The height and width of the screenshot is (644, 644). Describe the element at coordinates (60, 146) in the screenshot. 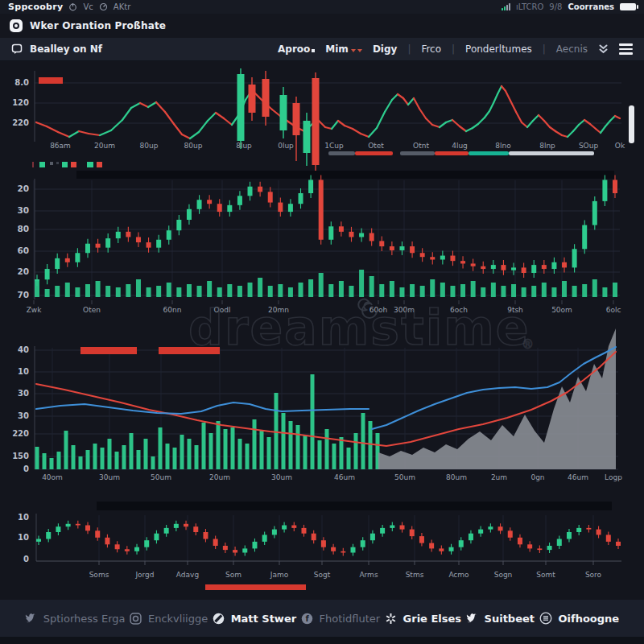

I see `svg-text: 86am` at that location.